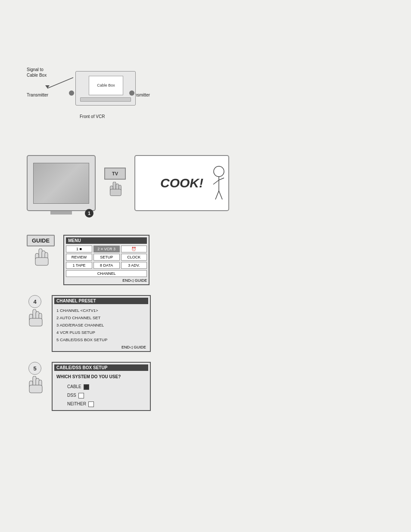 This screenshot has width=411, height=532. What do you see at coordinates (61, 184) in the screenshot?
I see `tv-screen` at bounding box center [61, 184].